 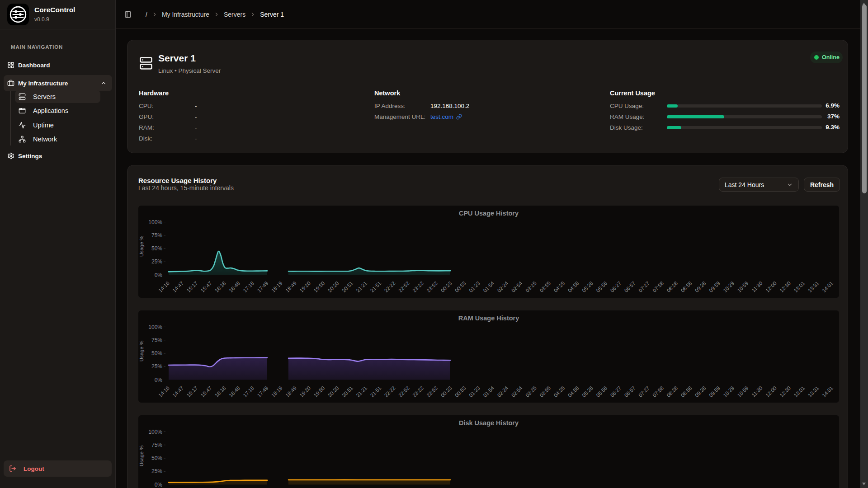 What do you see at coordinates (305, 391) in the screenshot?
I see `svg-text: 19:20` at bounding box center [305, 391].